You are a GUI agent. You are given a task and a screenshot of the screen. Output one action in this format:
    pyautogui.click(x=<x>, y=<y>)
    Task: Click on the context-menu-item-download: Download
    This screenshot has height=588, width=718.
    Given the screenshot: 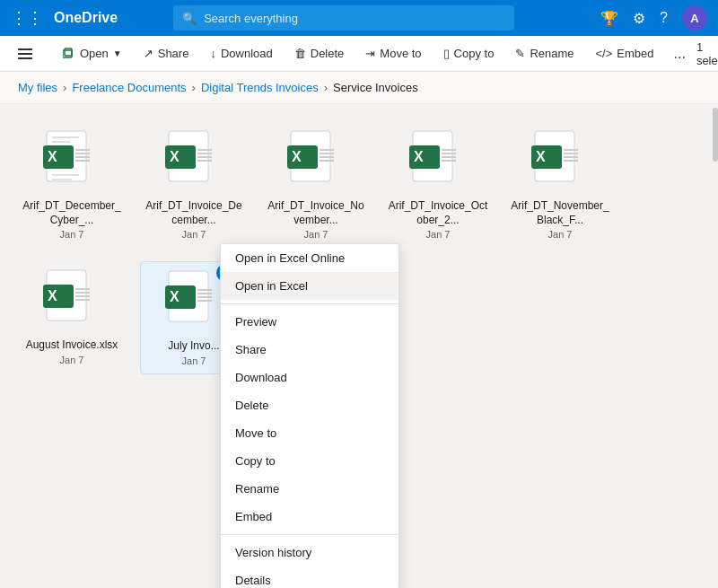 What is the action you would take?
    pyautogui.click(x=310, y=377)
    